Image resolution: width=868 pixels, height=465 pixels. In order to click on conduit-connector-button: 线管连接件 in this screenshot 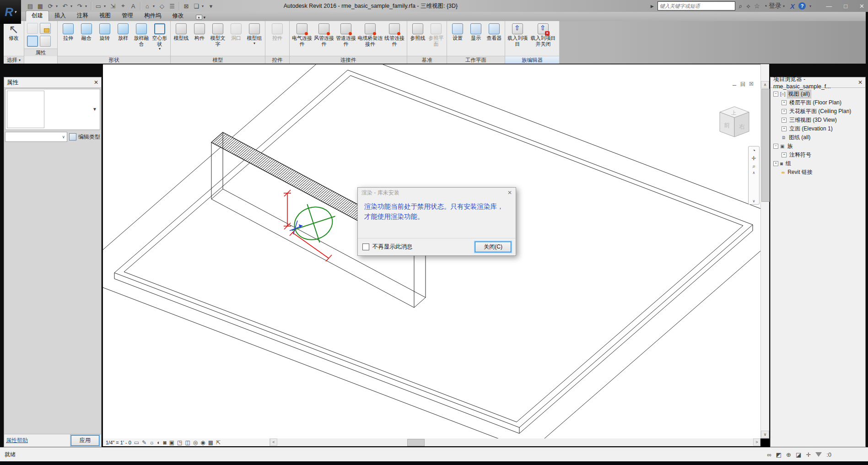, I will do `click(394, 35)`.